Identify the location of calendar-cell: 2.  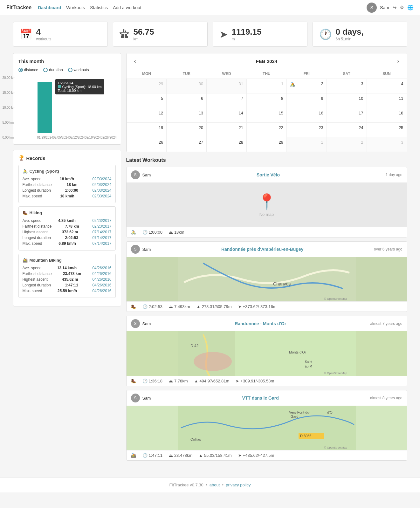
(347, 145).